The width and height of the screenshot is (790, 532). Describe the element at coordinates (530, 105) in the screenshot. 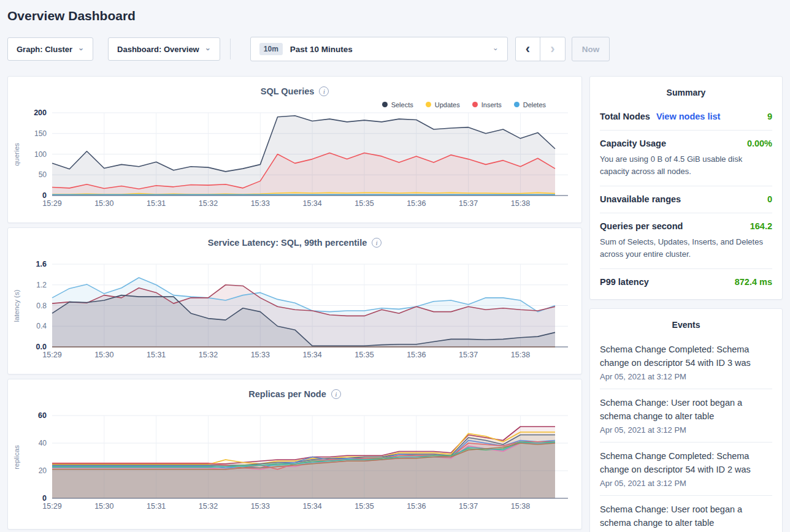

I see `legend-item-deletes: Deletes` at that location.